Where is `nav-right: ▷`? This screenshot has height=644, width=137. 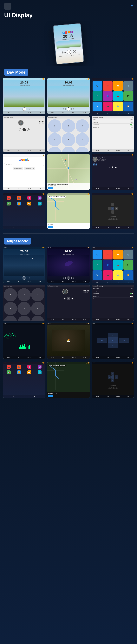
nav-right: ▷ is located at coordinates (116, 208).